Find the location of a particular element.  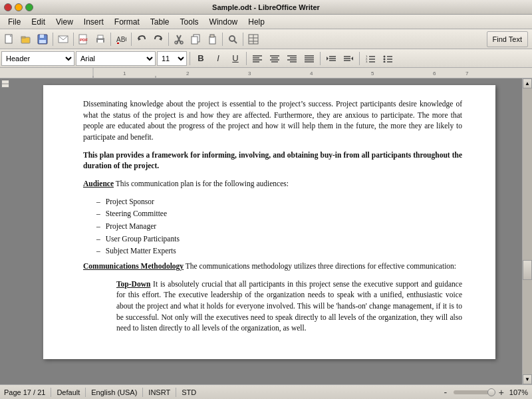

list-item-text: Project Manager is located at coordinates (131, 226).